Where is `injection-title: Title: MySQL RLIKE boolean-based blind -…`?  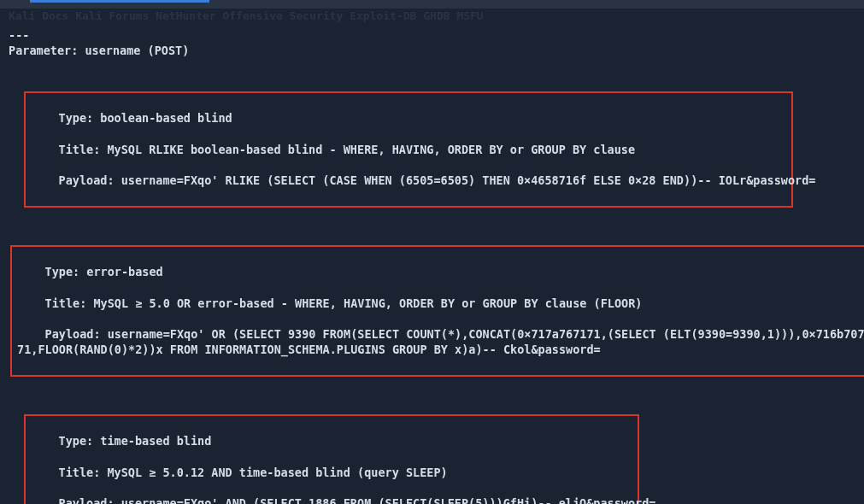
injection-title: Title: MySQL RLIKE boolean-based blind -… is located at coordinates (408, 149).